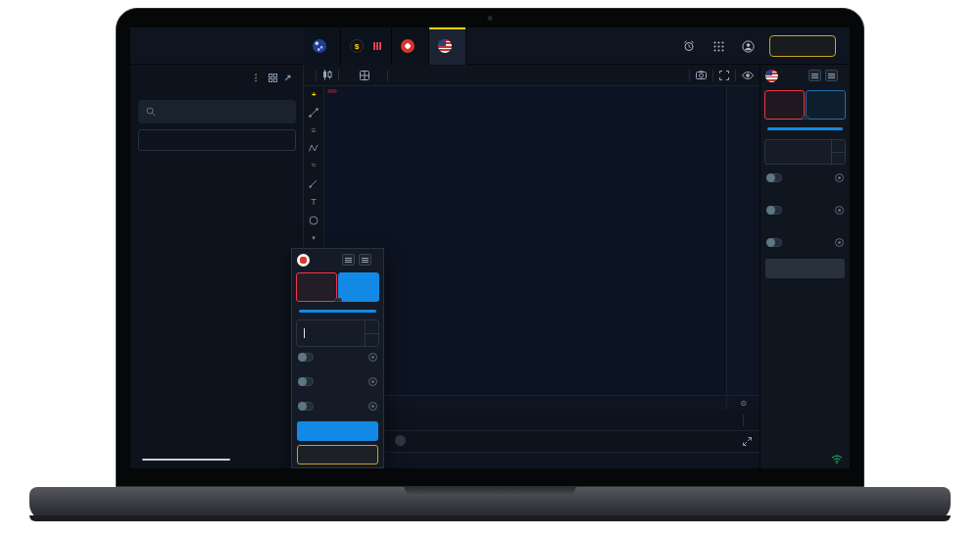 The height and width of the screenshot is (537, 980). I want to click on instruments-sidebar: ⋮ ↗, so click(218, 267).